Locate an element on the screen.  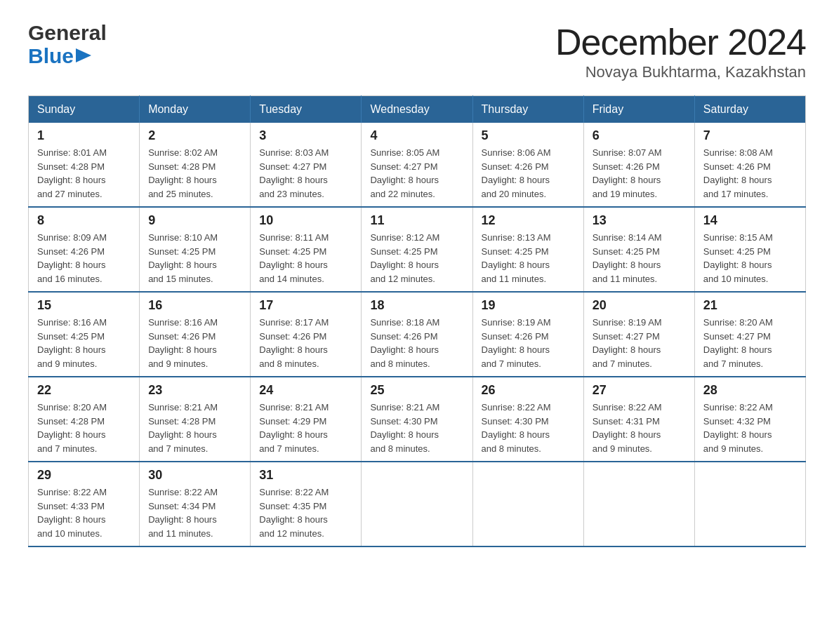
day-info: Sunrise: 8:11 AM Sunset: 4:25 PM Dayligh… is located at coordinates (306, 258).